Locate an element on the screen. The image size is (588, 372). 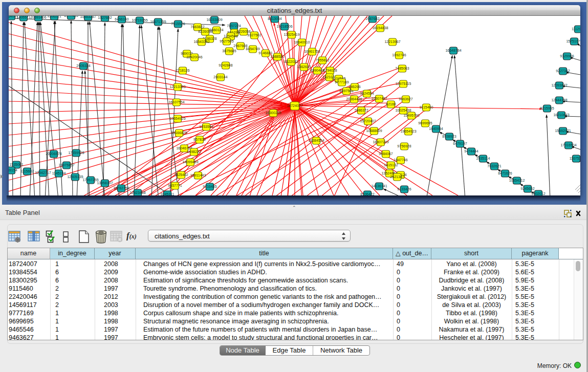
svg-text: 9146821 is located at coordinates (265, 53).